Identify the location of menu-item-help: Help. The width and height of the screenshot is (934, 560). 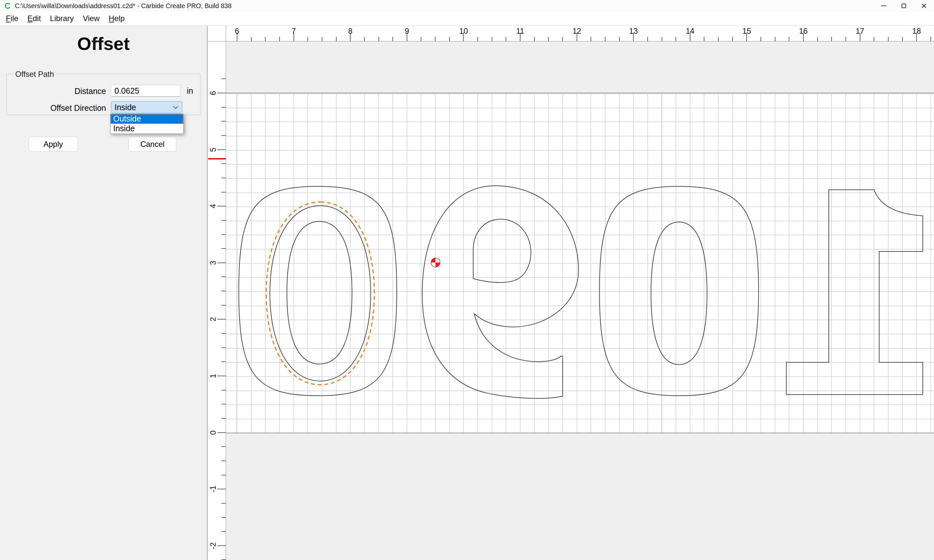
(117, 19).